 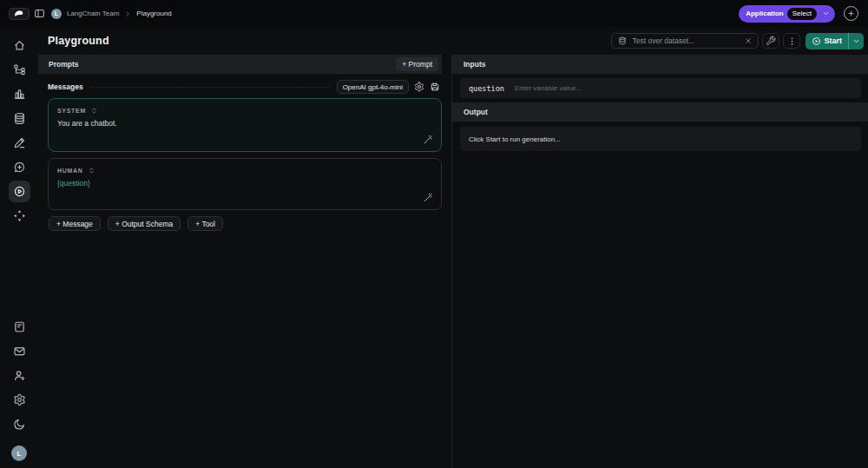 I want to click on user-avatar: L, so click(x=19, y=453).